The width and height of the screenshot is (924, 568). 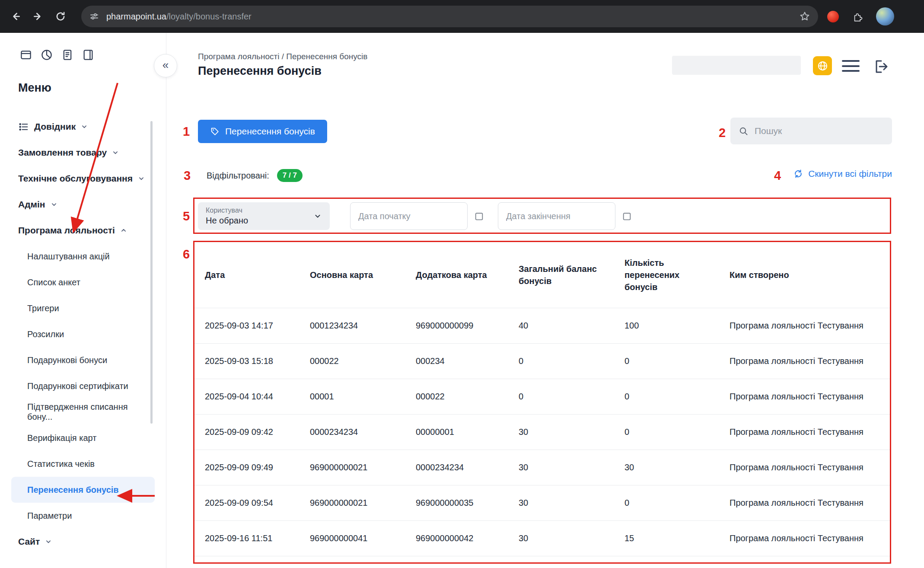 I want to click on sidebar-nav: Довідник Замовлення товару Технічне обсл…, so click(x=83, y=334).